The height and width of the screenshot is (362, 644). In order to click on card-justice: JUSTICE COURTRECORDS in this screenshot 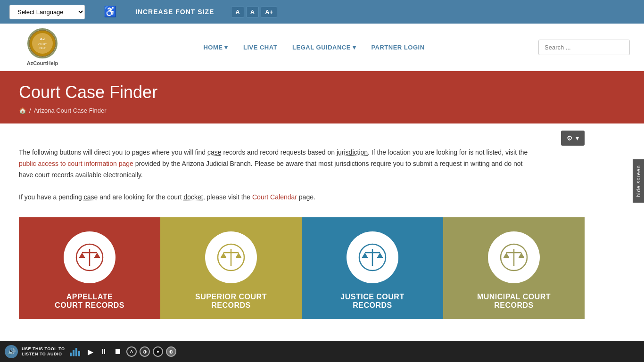, I will do `click(372, 268)`.